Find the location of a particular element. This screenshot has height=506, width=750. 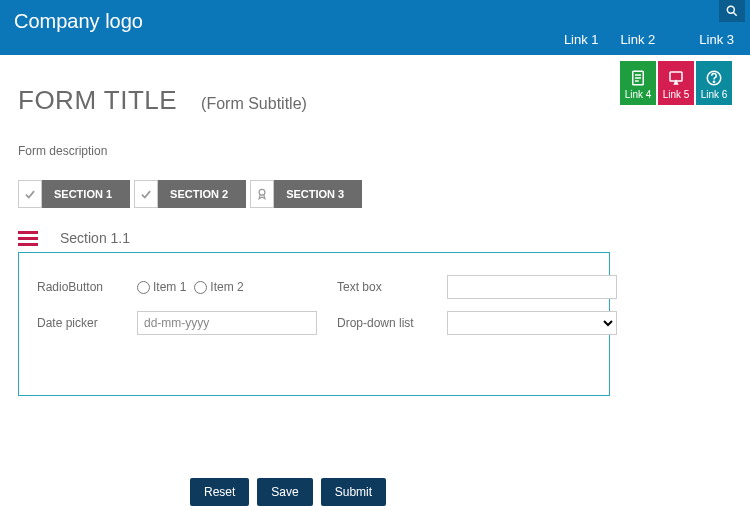

radio-label: RadioButton is located at coordinates (77, 287).